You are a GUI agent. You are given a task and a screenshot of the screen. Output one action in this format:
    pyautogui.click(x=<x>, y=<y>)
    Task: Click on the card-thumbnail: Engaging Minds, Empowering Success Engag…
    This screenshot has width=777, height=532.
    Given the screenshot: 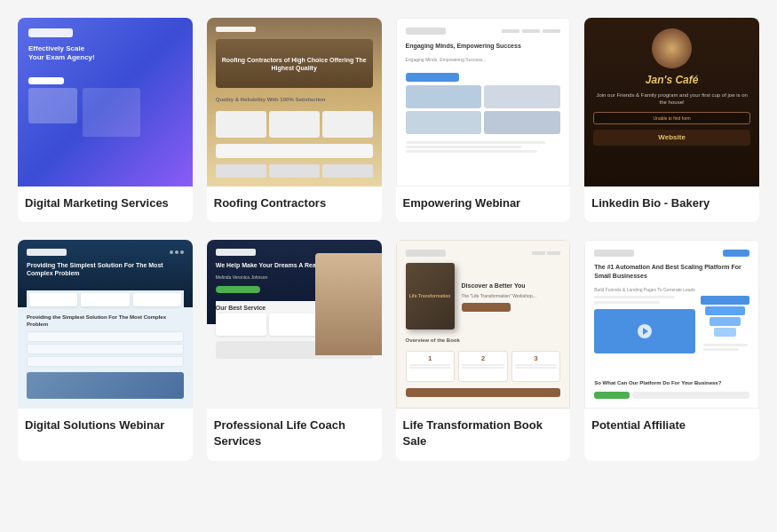 What is the action you would take?
    pyautogui.click(x=483, y=102)
    